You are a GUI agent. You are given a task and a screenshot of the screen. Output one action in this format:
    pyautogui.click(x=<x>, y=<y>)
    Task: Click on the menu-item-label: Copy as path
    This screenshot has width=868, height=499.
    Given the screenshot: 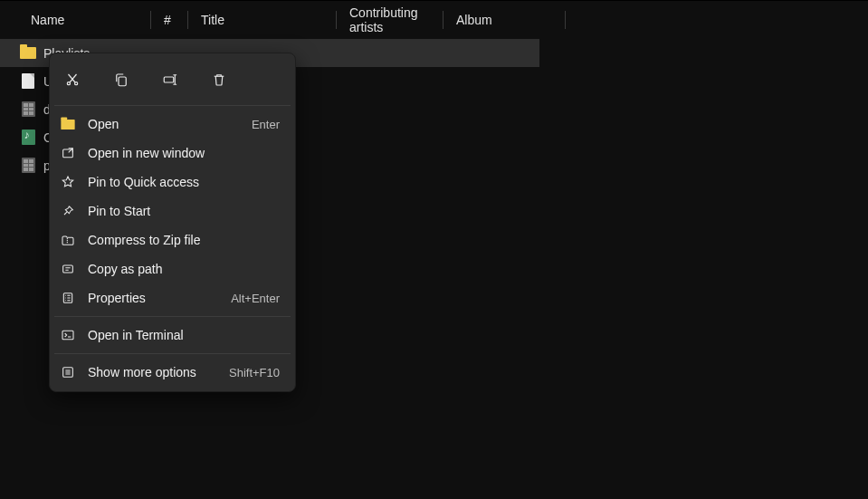 What is the action you would take?
    pyautogui.click(x=184, y=269)
    